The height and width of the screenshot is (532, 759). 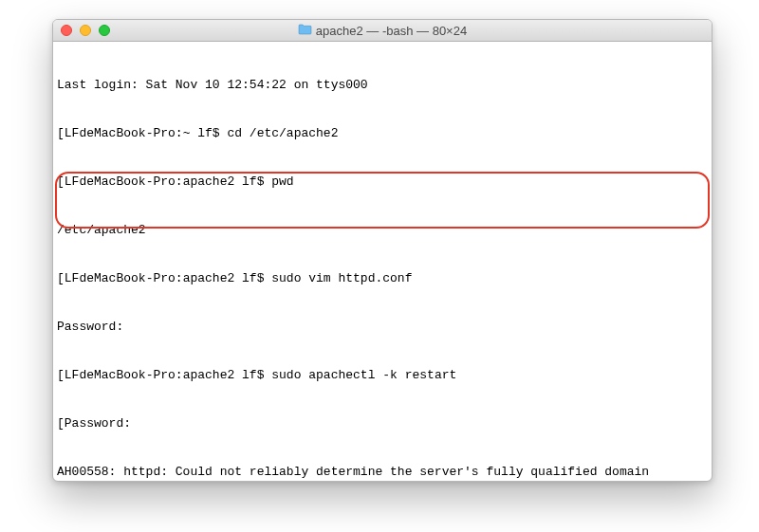 I want to click on terminal-line: [LFdeMacBook-Pro:~ lf$ cd /etc/apache2, so click(x=382, y=133).